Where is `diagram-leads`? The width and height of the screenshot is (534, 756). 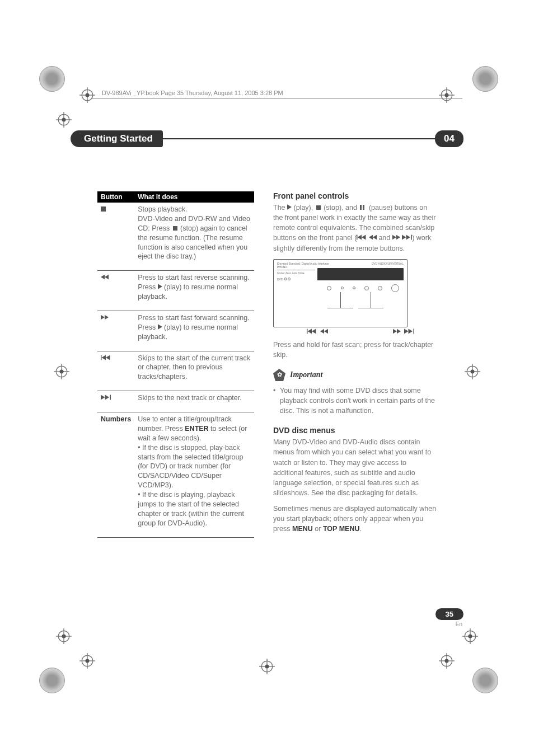 diagram-leads is located at coordinates (340, 302).